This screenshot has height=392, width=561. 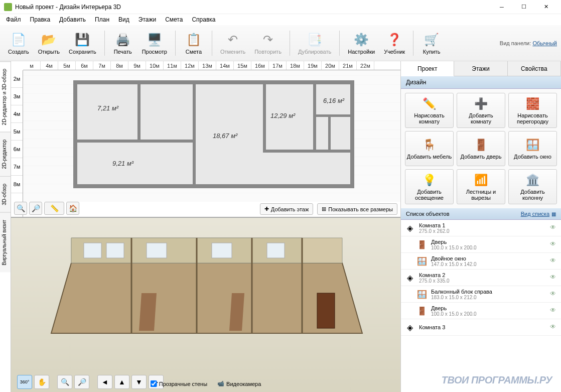 What do you see at coordinates (528, 43) in the screenshot?
I see `panel-mode: Вид панели: Обычный` at bounding box center [528, 43].